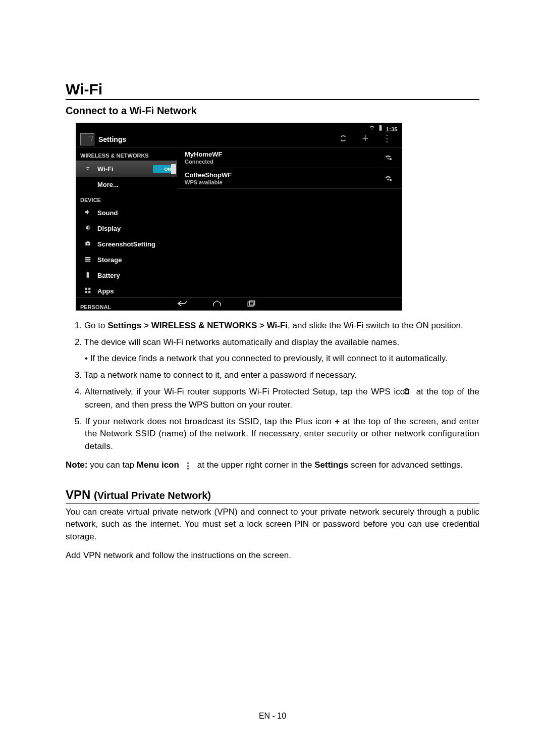 The image size is (545, 756). Describe the element at coordinates (272, 534) in the screenshot. I see `vpn-body: You can create virtual private network (…` at that location.